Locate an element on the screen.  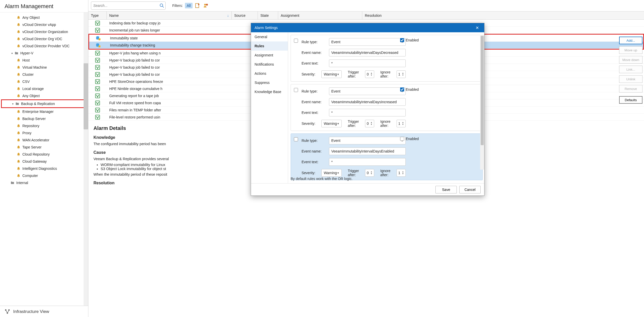
tree-item: WAN Accelerator is located at coordinates (44, 140).